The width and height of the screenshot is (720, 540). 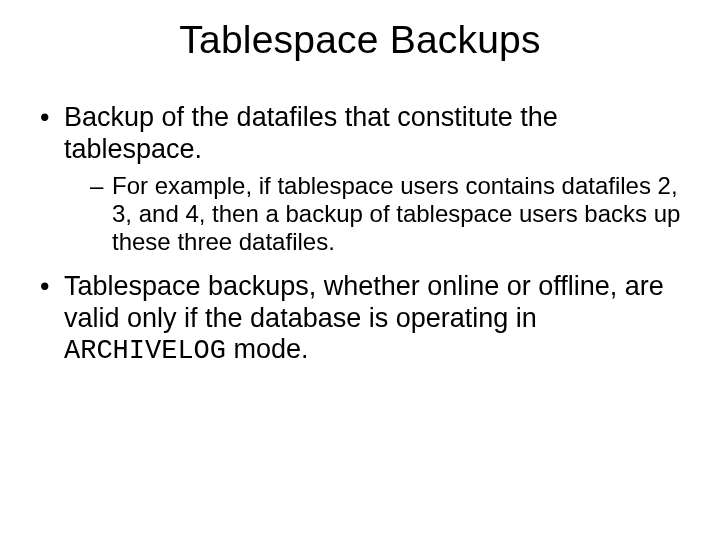 What do you see at coordinates (360, 40) in the screenshot?
I see `slide-title: Tablespace Backups` at bounding box center [360, 40].